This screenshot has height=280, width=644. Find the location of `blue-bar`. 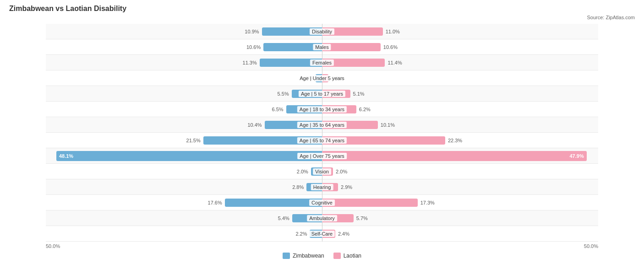

blue-bar is located at coordinates (273, 203).